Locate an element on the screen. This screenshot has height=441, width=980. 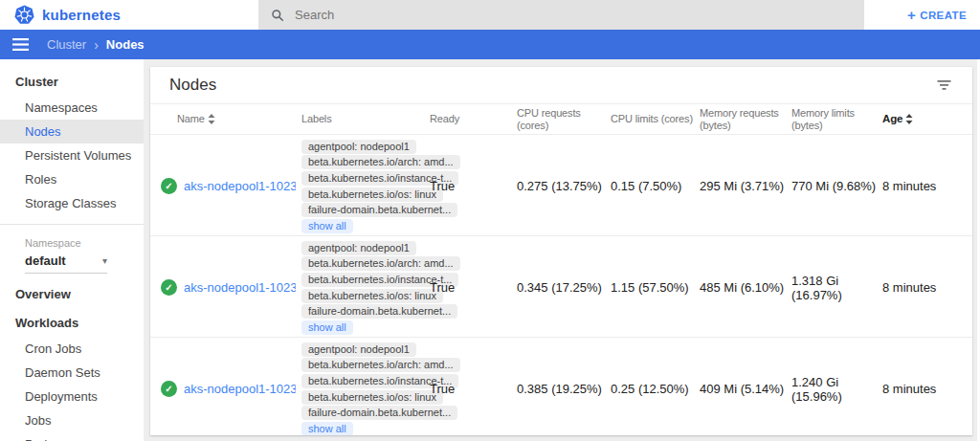
breadcrumb-bar: Cluster › Nodes is located at coordinates (490, 44).